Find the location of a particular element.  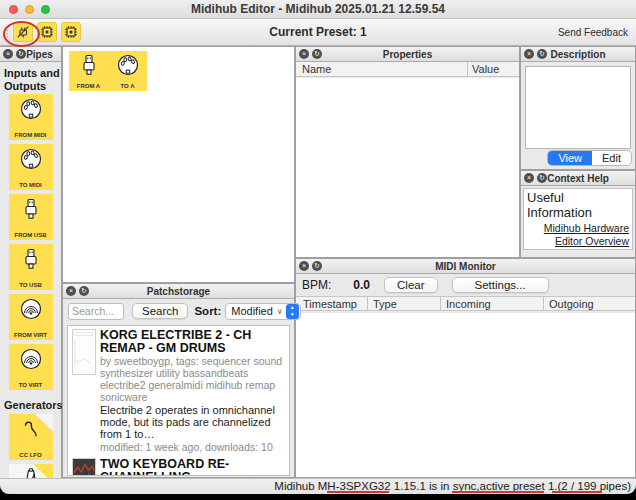

edit-button: Edit is located at coordinates (612, 158).